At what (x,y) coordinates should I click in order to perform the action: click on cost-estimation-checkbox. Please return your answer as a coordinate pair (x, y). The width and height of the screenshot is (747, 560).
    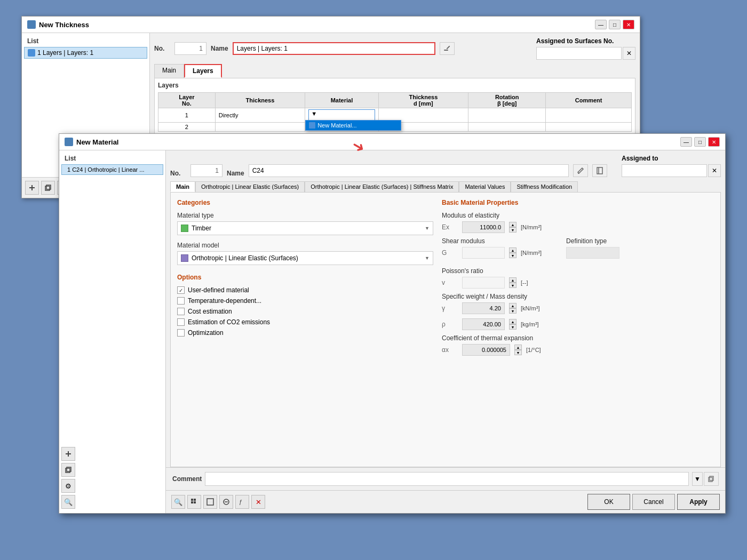
    Looking at the image, I should click on (181, 311).